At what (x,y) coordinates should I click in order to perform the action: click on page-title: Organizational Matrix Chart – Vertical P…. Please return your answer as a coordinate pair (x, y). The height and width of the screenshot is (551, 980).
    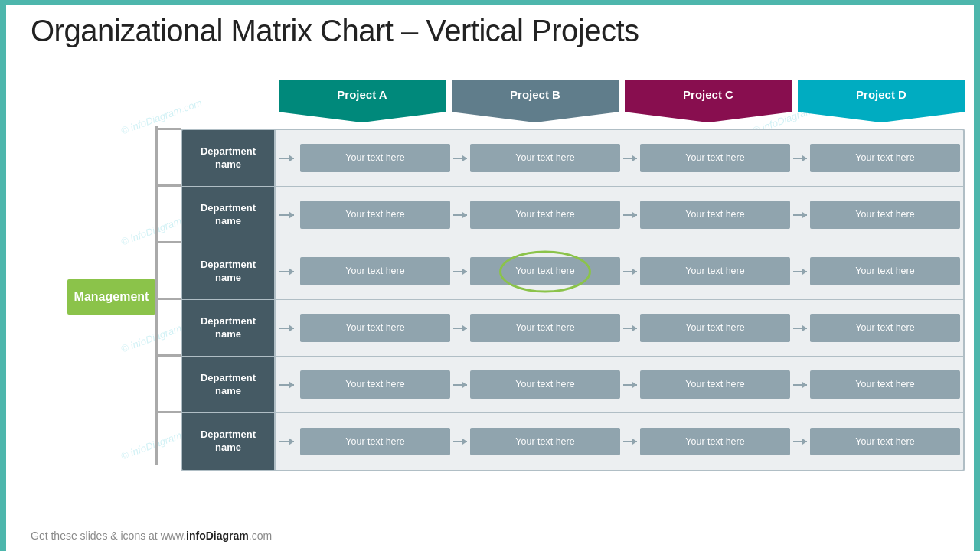
    Looking at the image, I should click on (335, 31).